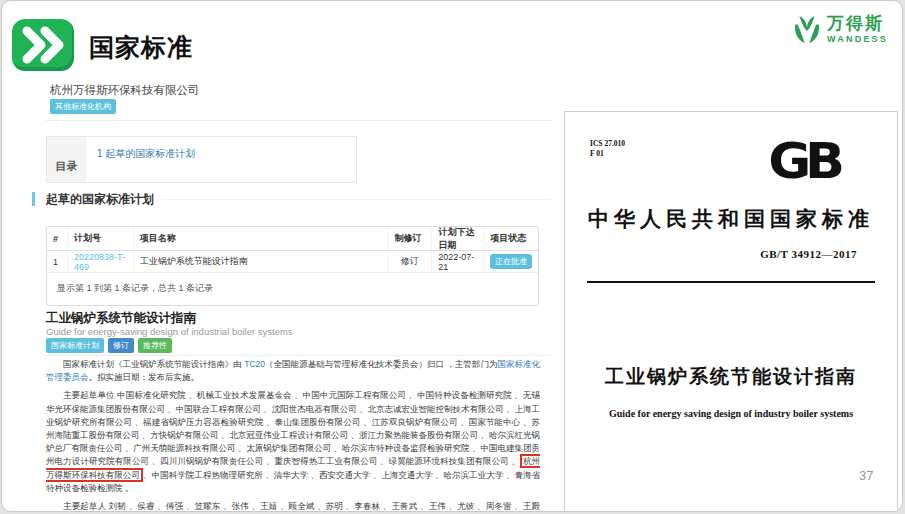 The width and height of the screenshot is (905, 514). What do you see at coordinates (121, 318) in the screenshot?
I see `standard-title: 工业锅炉系统节能设计指南` at bounding box center [121, 318].